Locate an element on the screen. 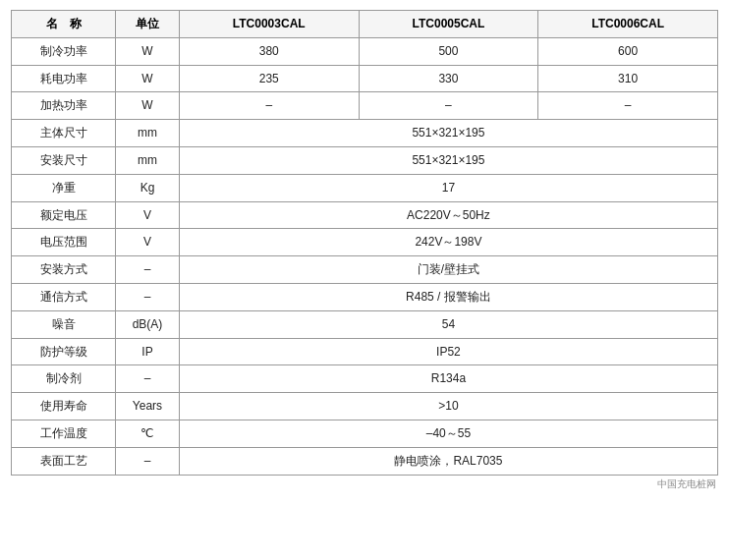 This screenshot has width=729, height=560. cell-unit: ℃ is located at coordinates (147, 433).